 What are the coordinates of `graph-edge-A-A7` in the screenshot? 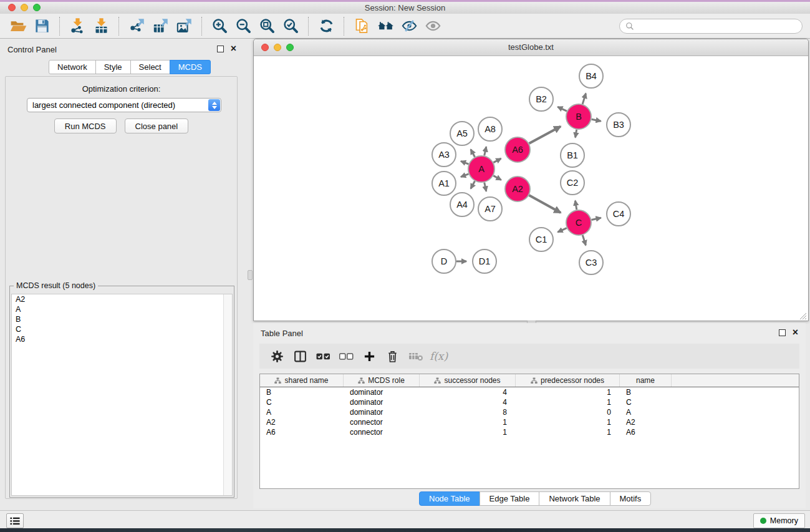 It's located at (485, 187).